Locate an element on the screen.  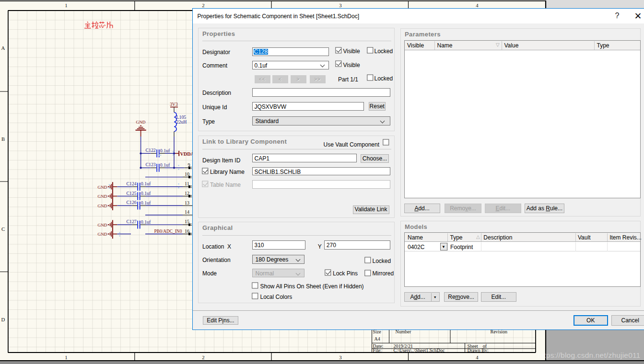
svg-text: C124 is located at coordinates (131, 184).